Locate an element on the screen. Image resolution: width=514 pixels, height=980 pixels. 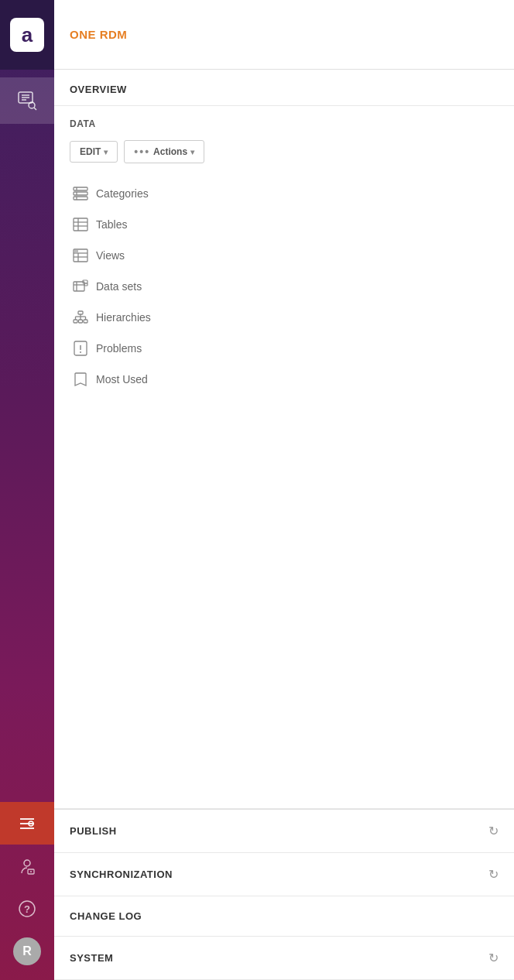
sidebar-item-user-avatar: R is located at coordinates (27, 951).